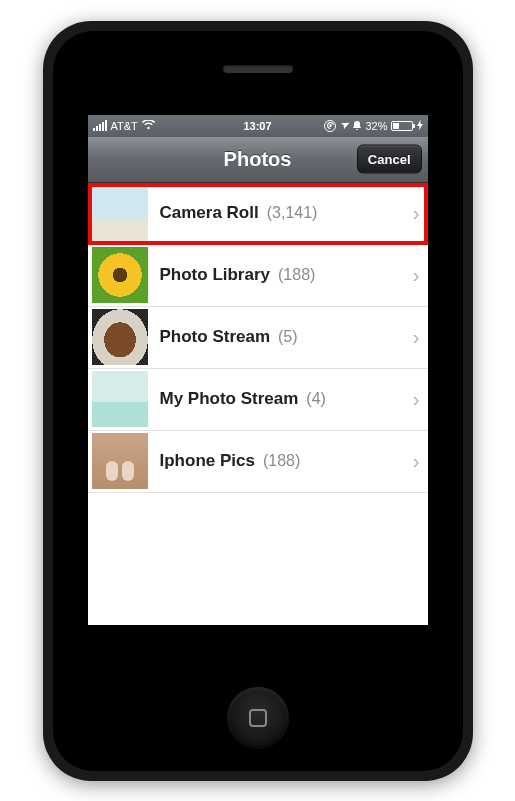 This screenshot has height=801, width=515. What do you see at coordinates (280, 337) in the screenshot?
I see `album-text: Photo Stream(5)` at bounding box center [280, 337].